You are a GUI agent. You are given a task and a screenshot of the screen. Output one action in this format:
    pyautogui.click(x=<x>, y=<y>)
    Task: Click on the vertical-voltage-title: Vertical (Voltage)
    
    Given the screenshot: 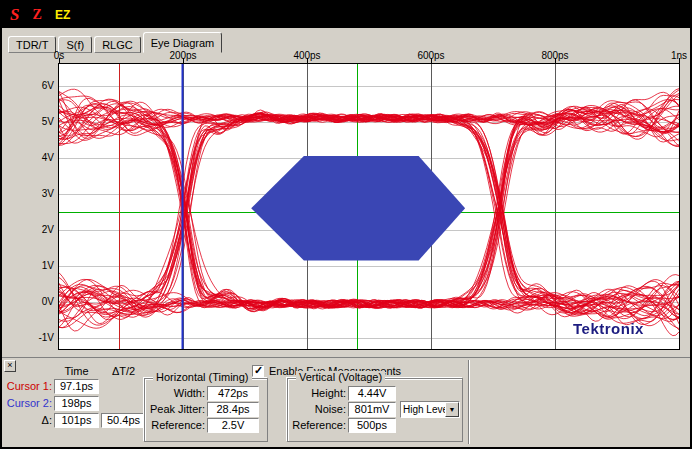 What is the action you would take?
    pyautogui.click(x=340, y=377)
    